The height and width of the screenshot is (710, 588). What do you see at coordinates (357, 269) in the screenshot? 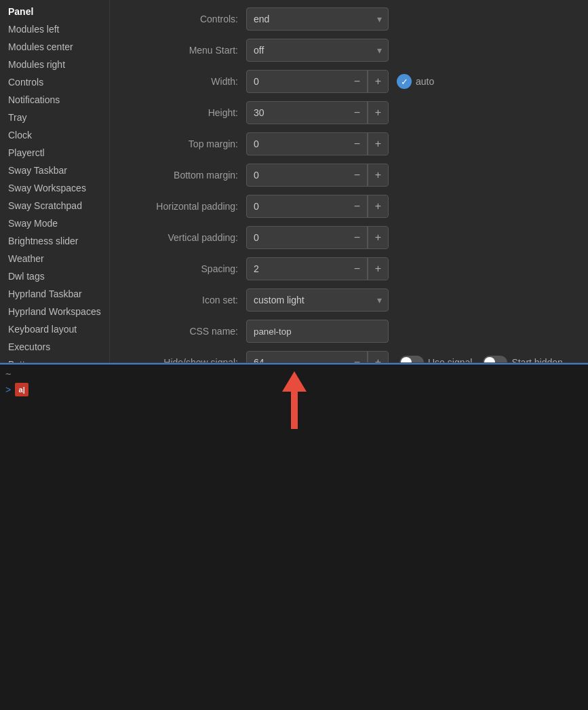
I see `spacing-decrement-button: −` at bounding box center [357, 269].